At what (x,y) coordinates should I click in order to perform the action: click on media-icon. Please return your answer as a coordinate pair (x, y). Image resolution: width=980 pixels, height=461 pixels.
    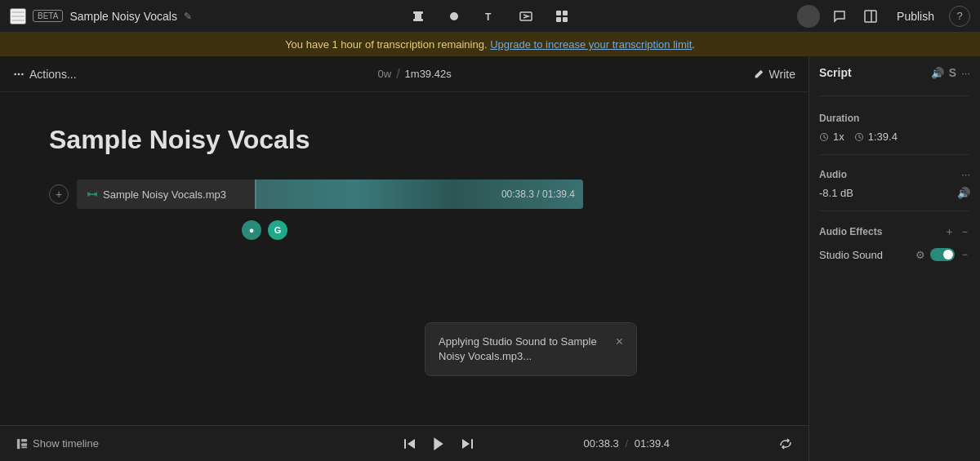
    Looking at the image, I should click on (526, 16).